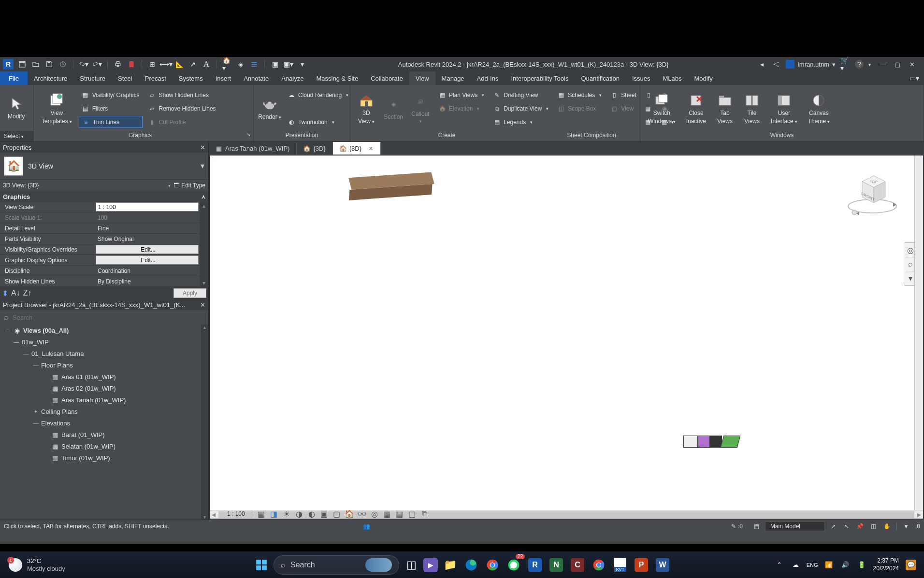  Describe the element at coordinates (84, 185) in the screenshot. I see `instance-name: 3D View: {3D}` at that location.